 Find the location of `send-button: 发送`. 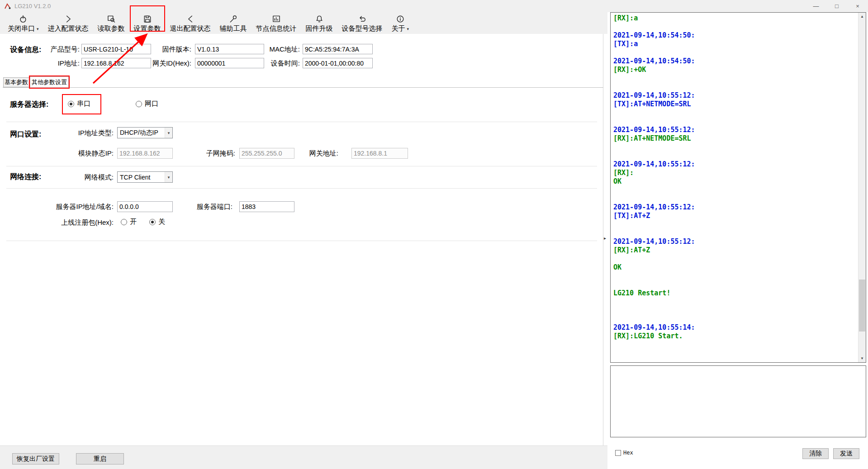

send-button: 发送 is located at coordinates (846, 454).